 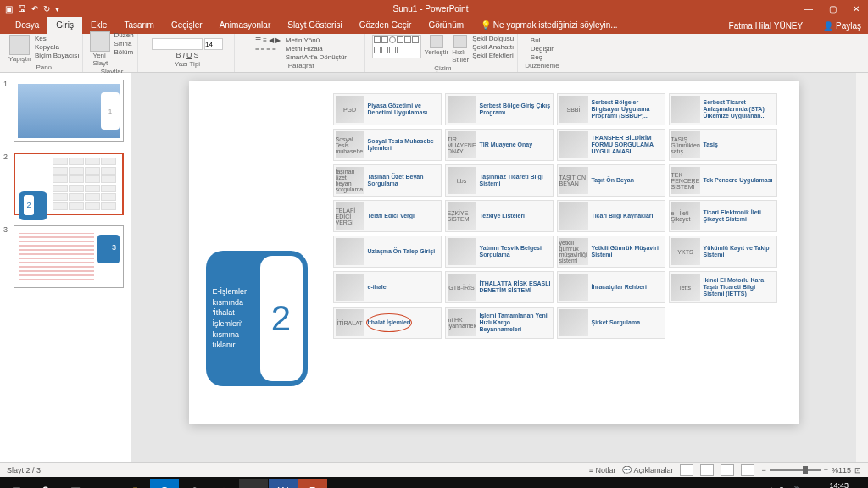 I want to click on edge-icon: e, so click(x=105, y=483).